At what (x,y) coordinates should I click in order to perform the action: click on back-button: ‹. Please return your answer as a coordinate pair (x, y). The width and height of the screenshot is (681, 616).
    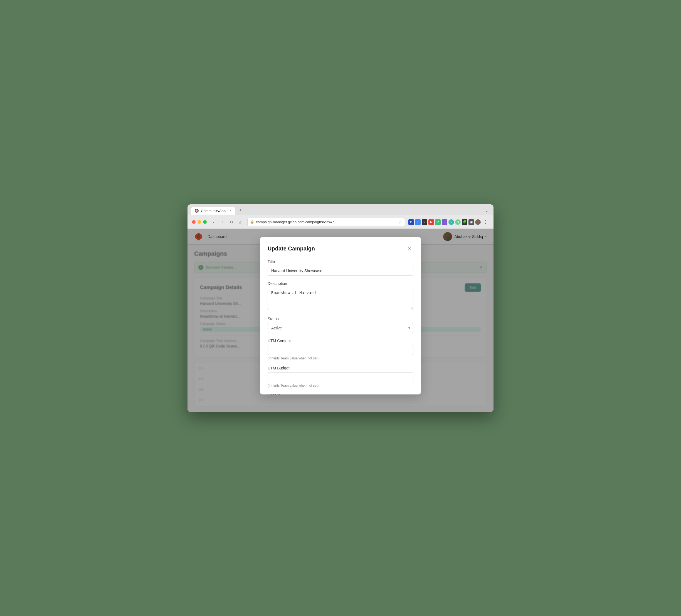
    Looking at the image, I should click on (213, 222).